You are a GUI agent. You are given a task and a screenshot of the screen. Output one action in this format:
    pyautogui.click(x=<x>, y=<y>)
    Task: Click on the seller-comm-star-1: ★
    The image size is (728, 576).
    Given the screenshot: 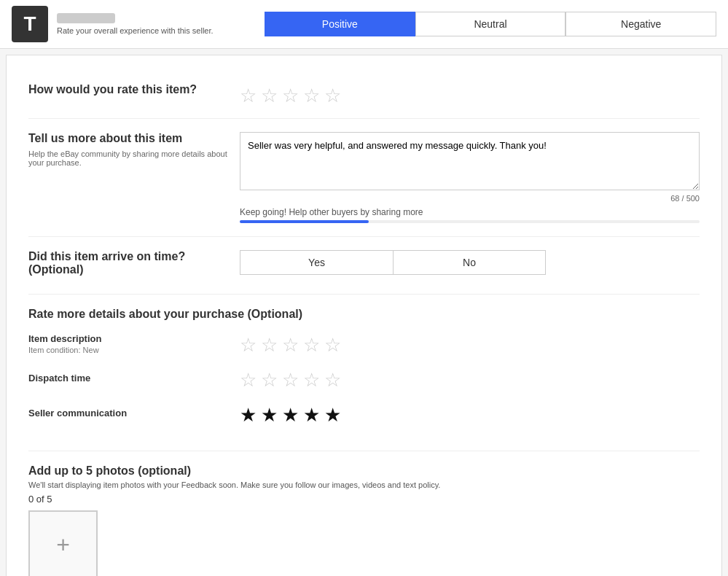 What is the action you would take?
    pyautogui.click(x=248, y=415)
    